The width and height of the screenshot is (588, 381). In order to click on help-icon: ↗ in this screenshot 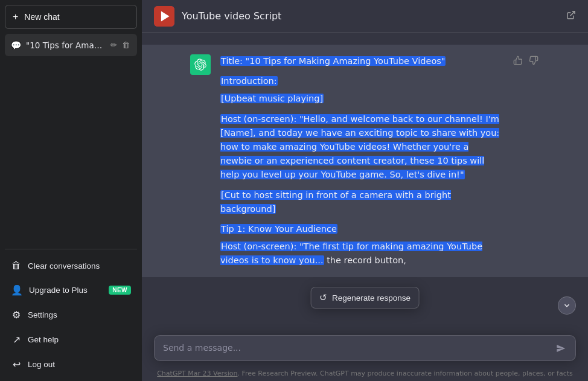, I will do `click(16, 339)`.